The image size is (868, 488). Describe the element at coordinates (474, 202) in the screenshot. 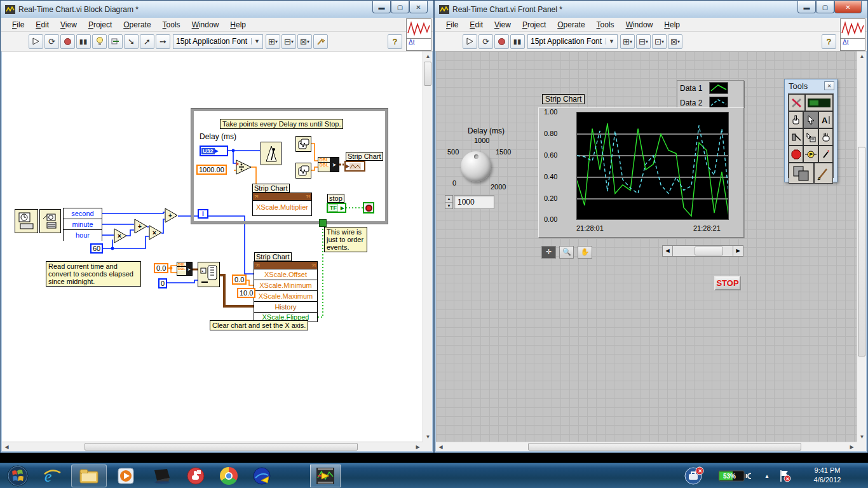

I see `knob-value-display: 1000` at that location.